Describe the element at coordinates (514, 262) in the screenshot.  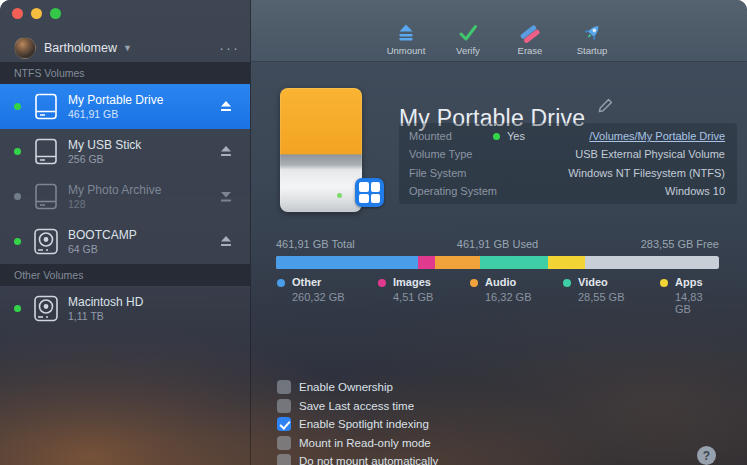
I see `bar-segment-video` at that location.